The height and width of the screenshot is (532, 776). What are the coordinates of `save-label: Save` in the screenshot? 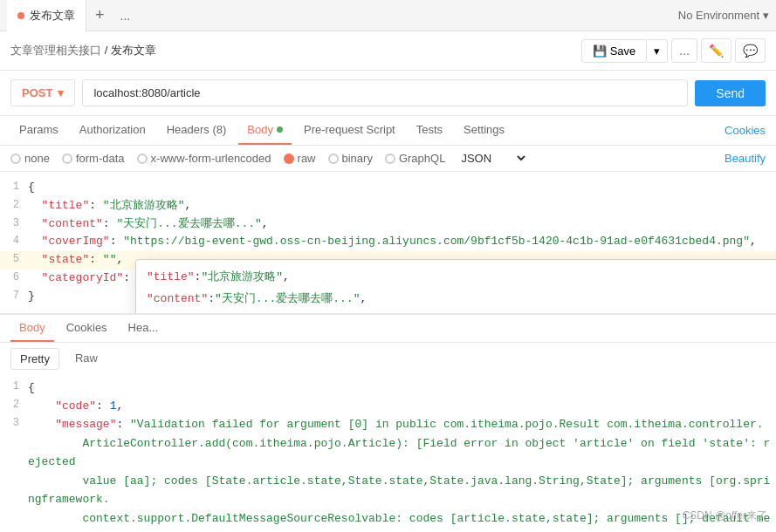 It's located at (623, 51).